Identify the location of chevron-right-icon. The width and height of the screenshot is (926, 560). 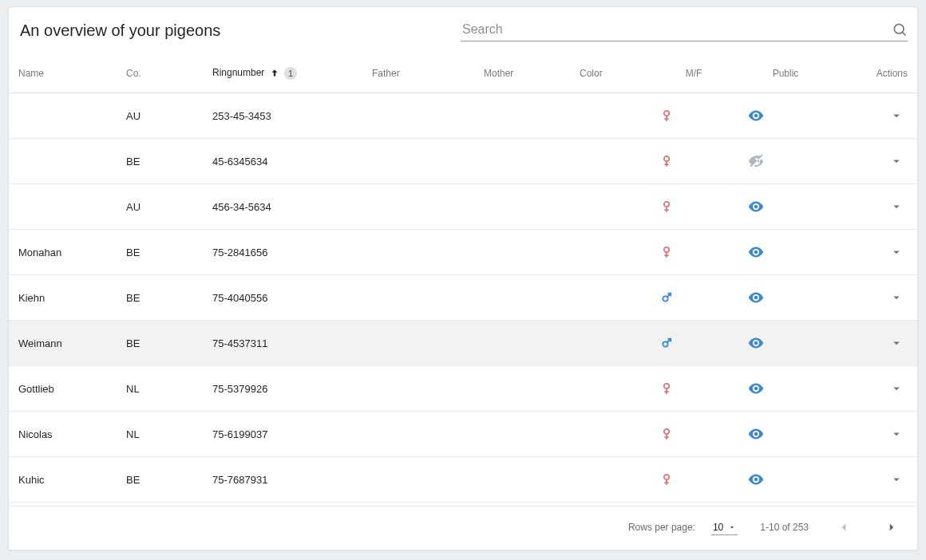
(892, 527).